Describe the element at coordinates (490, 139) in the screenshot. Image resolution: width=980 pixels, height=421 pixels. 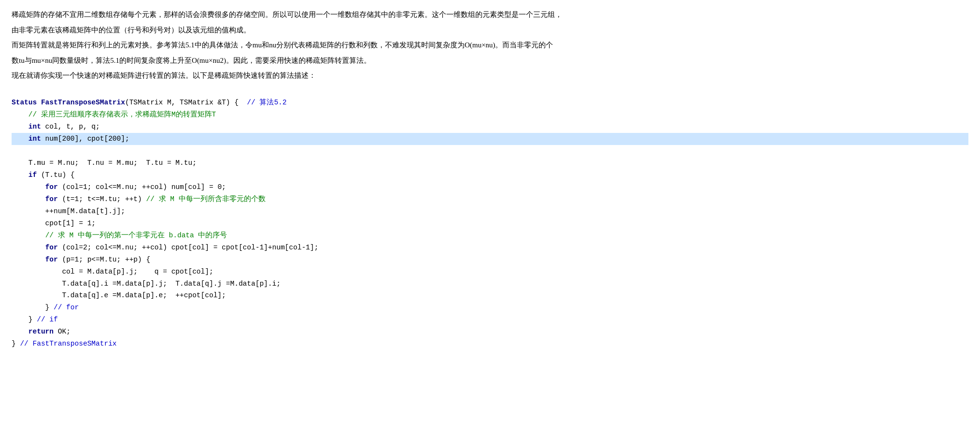
I see `code-line-int2: int num[200], cpot[200];` at that location.